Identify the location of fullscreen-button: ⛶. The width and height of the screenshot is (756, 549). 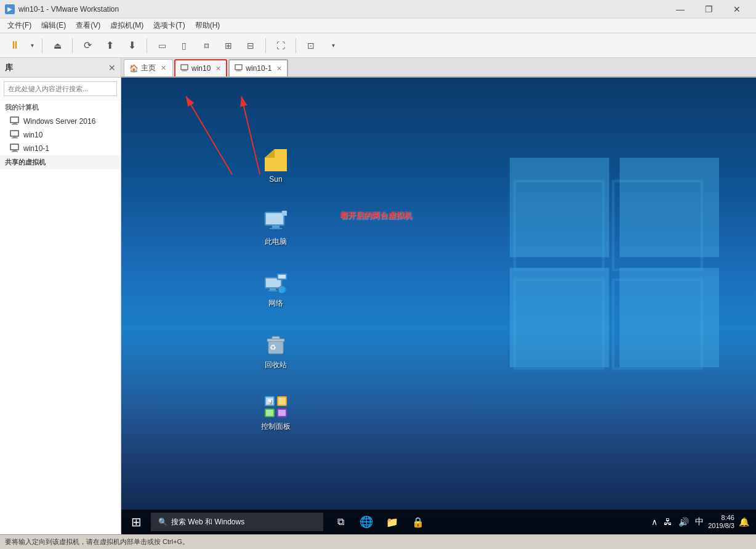
(281, 46).